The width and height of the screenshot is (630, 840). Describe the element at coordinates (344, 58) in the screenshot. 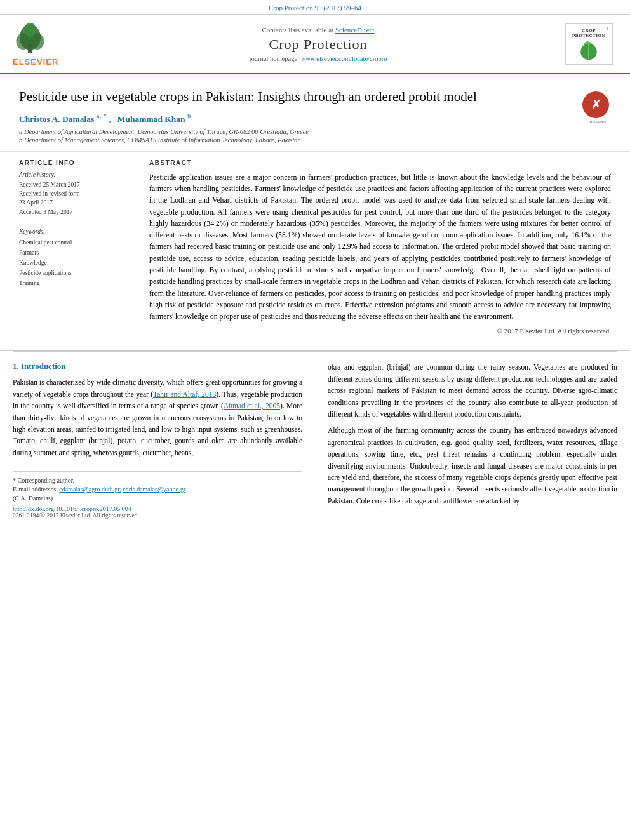

I see `homepage-url: www.elsevier.com/locate/cropro` at that location.